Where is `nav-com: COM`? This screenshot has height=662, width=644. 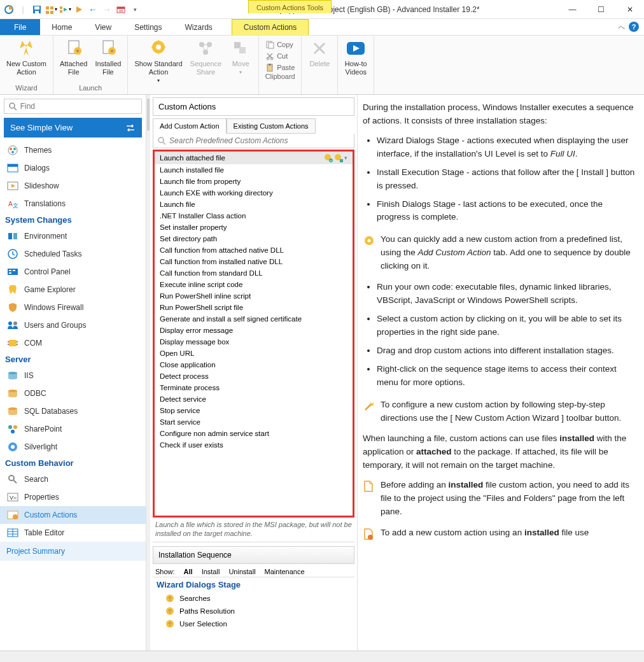 nav-com: COM is located at coordinates (73, 343).